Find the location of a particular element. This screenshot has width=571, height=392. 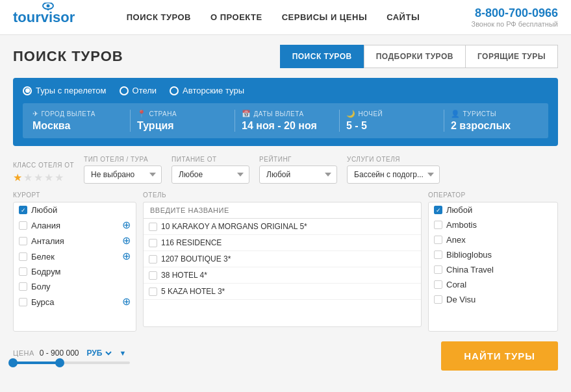

plane-icon: ✈ is located at coordinates (36, 114).